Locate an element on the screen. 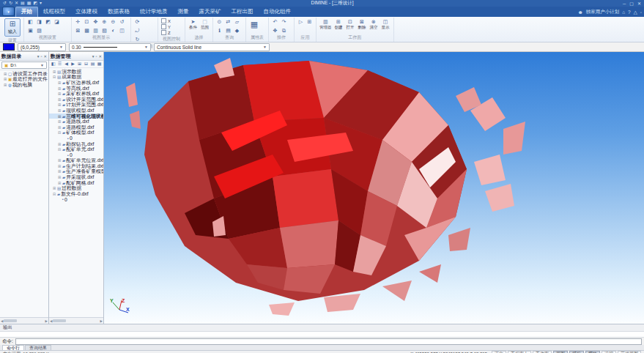  command-input is located at coordinates (328, 341).